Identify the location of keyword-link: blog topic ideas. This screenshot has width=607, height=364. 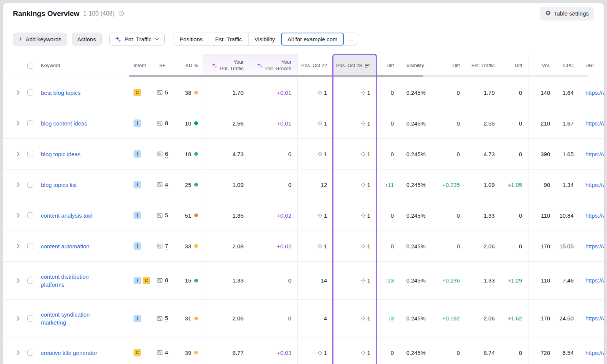
(61, 154).